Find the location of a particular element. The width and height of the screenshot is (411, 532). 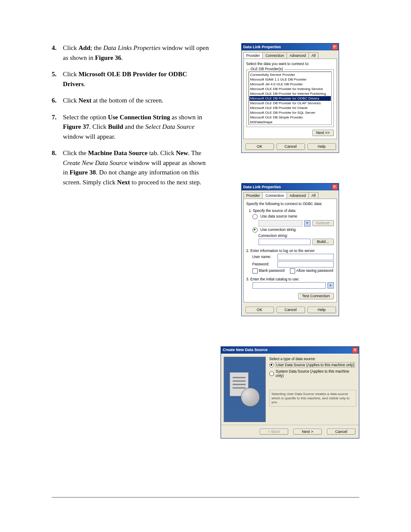

section-2-label: 2. Enter information to log on to the se… is located at coordinates (290, 251).